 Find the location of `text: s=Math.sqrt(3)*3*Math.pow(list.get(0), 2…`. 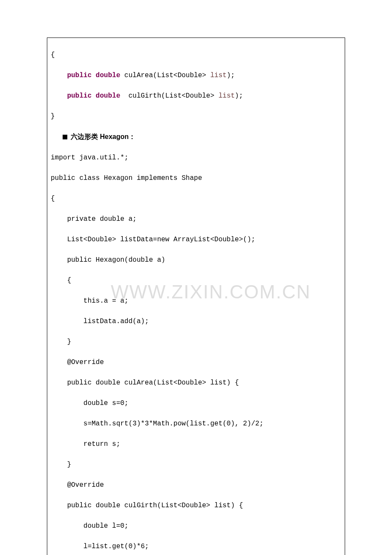

text: s=Math.sqrt(3)*3*Math.pow(list.get(0), 2… is located at coordinates (157, 424).